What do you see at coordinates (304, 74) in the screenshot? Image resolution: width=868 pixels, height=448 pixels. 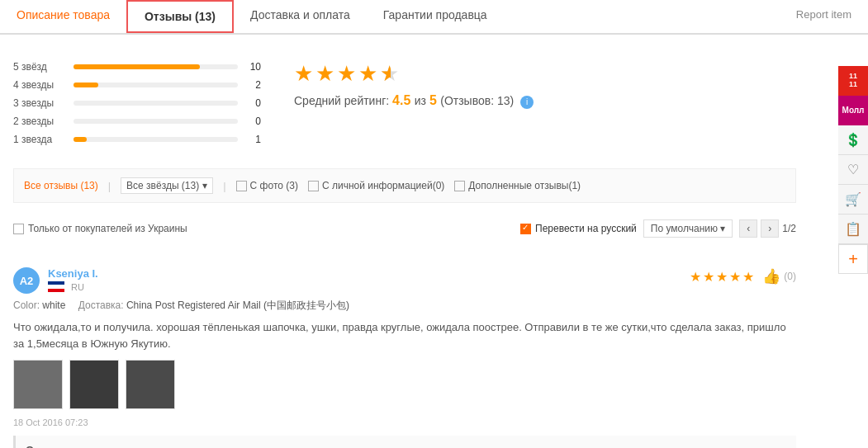 I see `star-1: ★` at bounding box center [304, 74].